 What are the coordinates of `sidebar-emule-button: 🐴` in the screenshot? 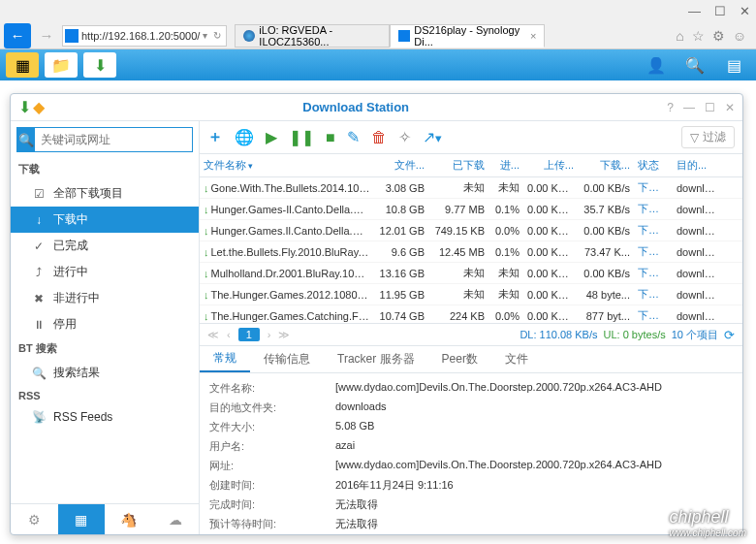 It's located at (128, 520).